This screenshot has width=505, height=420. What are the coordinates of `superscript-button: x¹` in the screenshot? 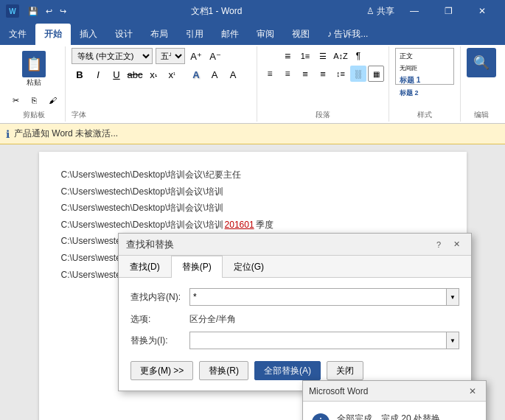 It's located at (172, 74).